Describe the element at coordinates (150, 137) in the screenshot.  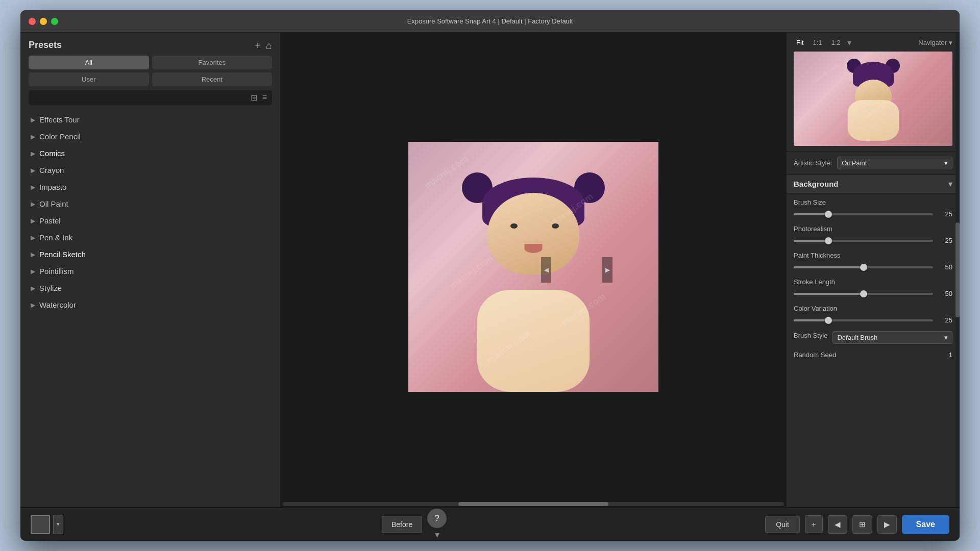
I see `list-item: ▶ Color Pencil` at that location.